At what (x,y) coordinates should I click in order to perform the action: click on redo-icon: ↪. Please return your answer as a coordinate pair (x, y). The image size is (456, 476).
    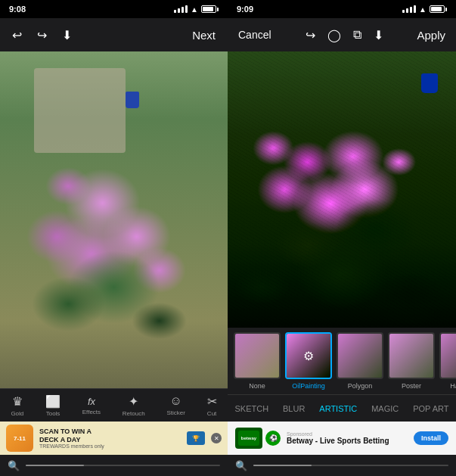
    Looking at the image, I should click on (42, 35).